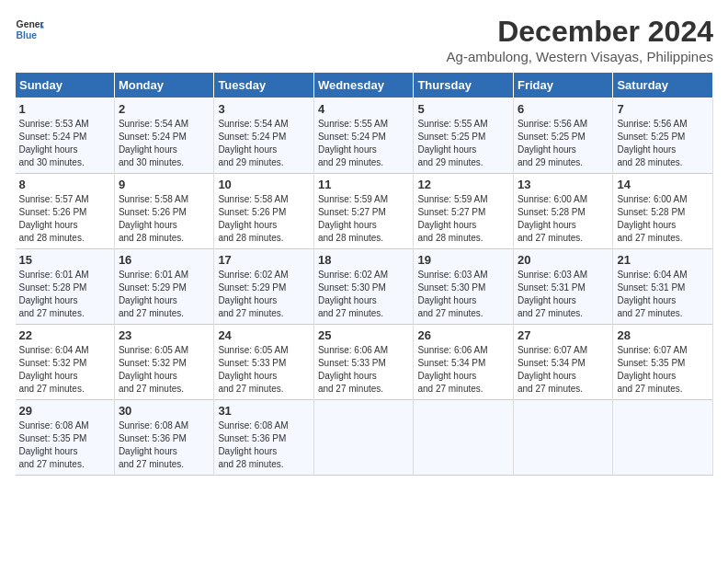 This screenshot has height=563, width=728. I want to click on table-row: 17 Sunrise: 6:02 AM Sunset: 5:29 PM Dayl…, so click(265, 287).